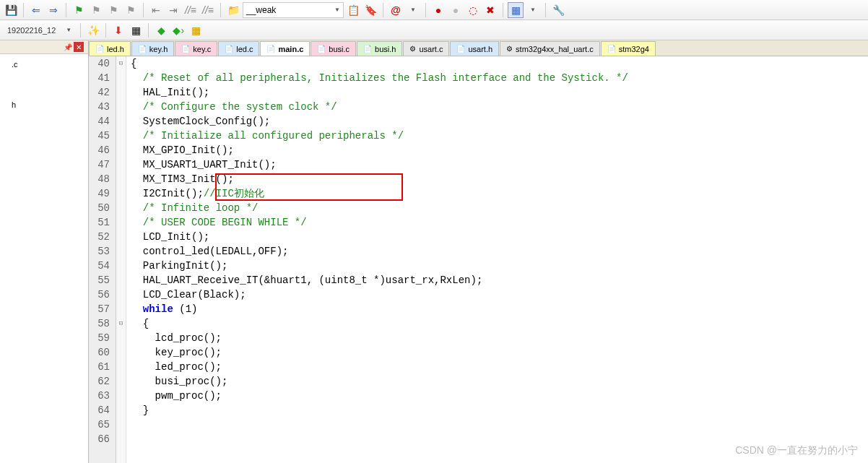  I want to click on code-line: MX_GPIO_Init();, so click(380, 150).